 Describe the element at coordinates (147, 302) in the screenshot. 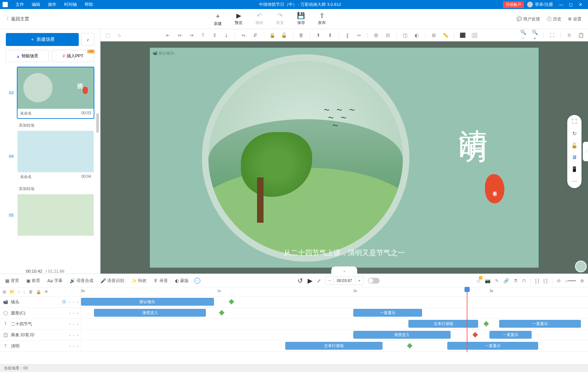

I see `timeline-clip: 默认镜头` at that location.